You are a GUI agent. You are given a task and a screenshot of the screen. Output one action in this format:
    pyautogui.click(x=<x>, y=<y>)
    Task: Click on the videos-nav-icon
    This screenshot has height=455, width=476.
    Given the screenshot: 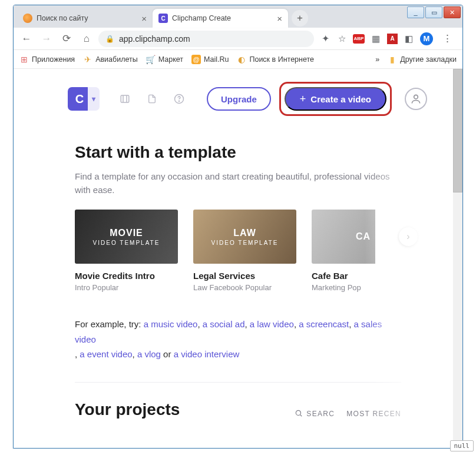 What is the action you would take?
    pyautogui.click(x=125, y=99)
    